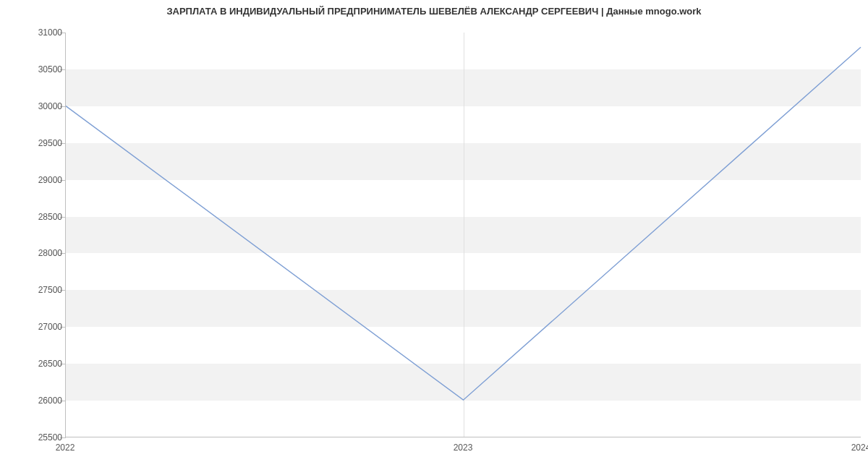  I want to click on x-axis-label: 2022, so click(65, 448).